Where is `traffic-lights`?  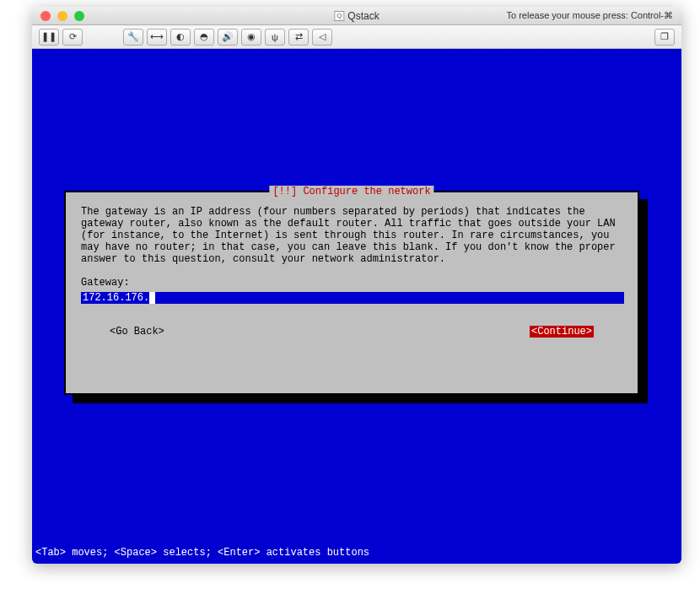 traffic-lights is located at coordinates (58, 16).